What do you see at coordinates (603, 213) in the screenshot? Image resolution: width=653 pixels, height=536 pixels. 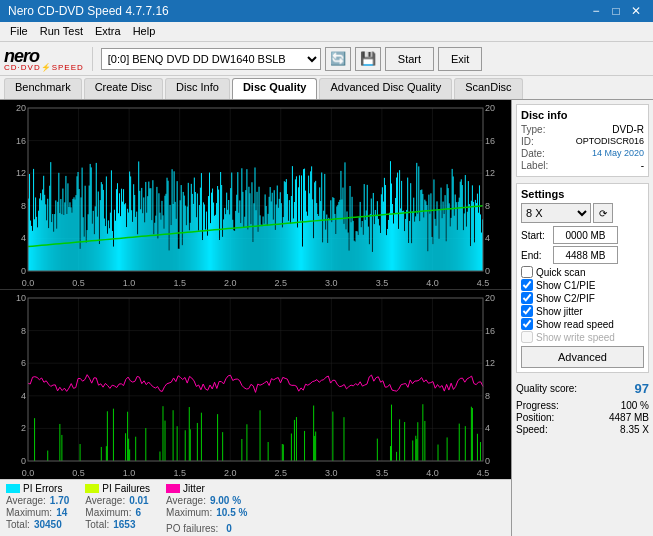 I see `settings-icon-button: ⟳` at bounding box center [603, 213].